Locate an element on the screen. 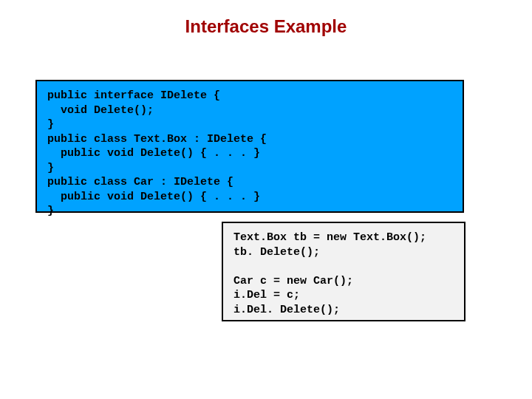 This screenshot has height=399, width=532. code-text-2: Text.Box tb = new Text.Box(); tb. Delete… is located at coordinates (344, 273).